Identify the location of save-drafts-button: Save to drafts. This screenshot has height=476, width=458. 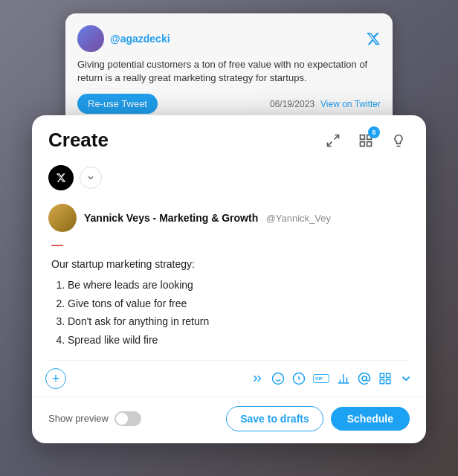
(275, 419).